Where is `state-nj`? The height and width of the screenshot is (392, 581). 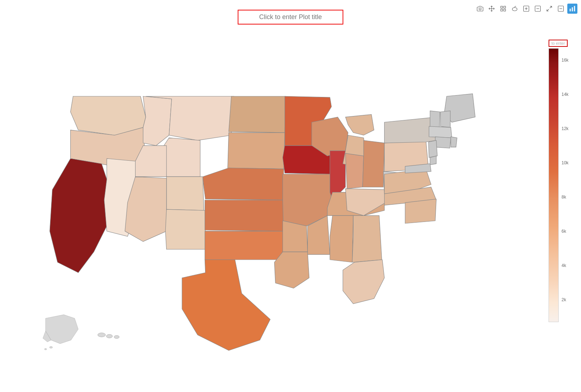
state-nj is located at coordinates (433, 149).